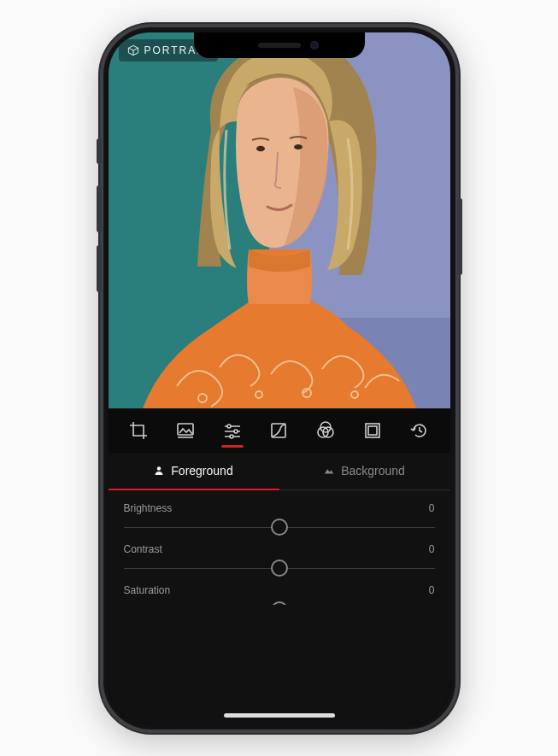  I want to click on slider-saturation-value: 0, so click(432, 590).